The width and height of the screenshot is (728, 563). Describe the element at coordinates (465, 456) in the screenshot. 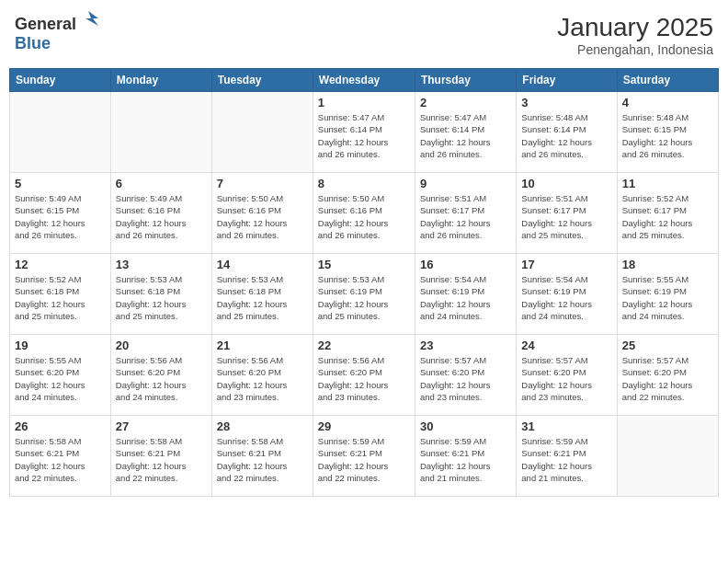

I see `calendar-cell: 30Sunrise: 5:59 AM Sunset: 6:21 PM Dayli…` at that location.